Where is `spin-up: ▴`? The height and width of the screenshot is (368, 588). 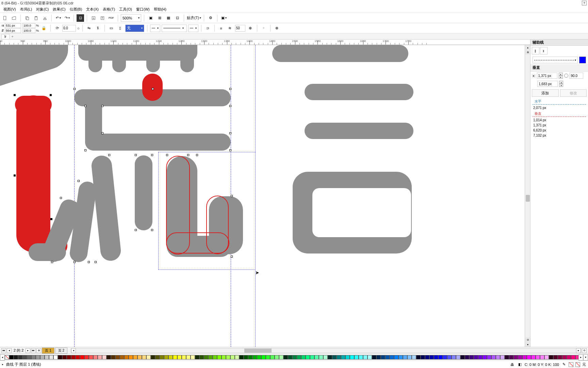 spin-up: ▴ is located at coordinates (561, 74).